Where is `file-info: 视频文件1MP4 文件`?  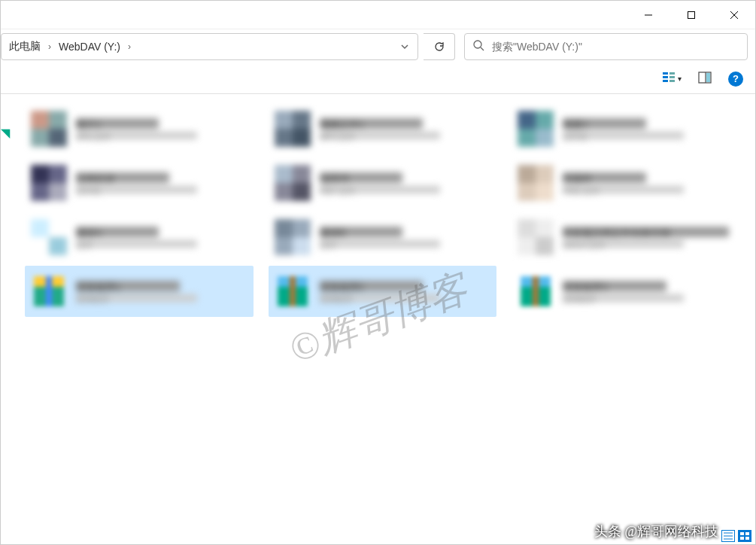 file-info: 视频文件1MP4 文件 is located at coordinates (406, 129).